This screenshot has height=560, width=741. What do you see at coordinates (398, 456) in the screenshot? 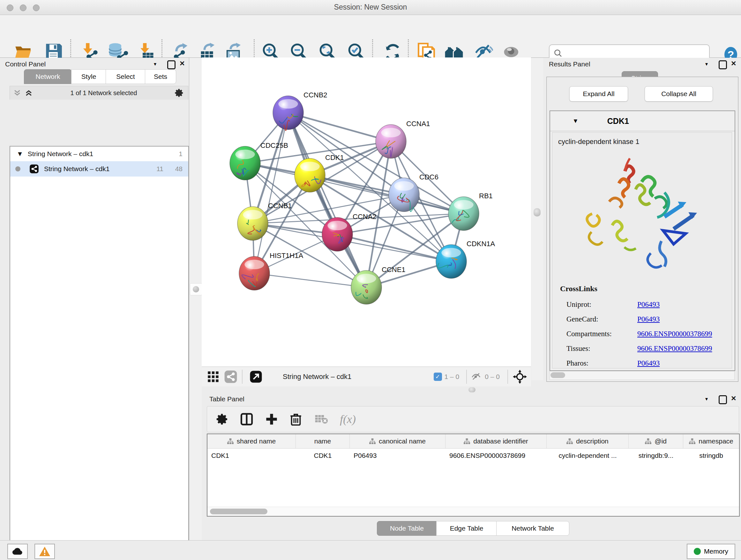
I see `cell-canonical-name: P06493` at bounding box center [398, 456].